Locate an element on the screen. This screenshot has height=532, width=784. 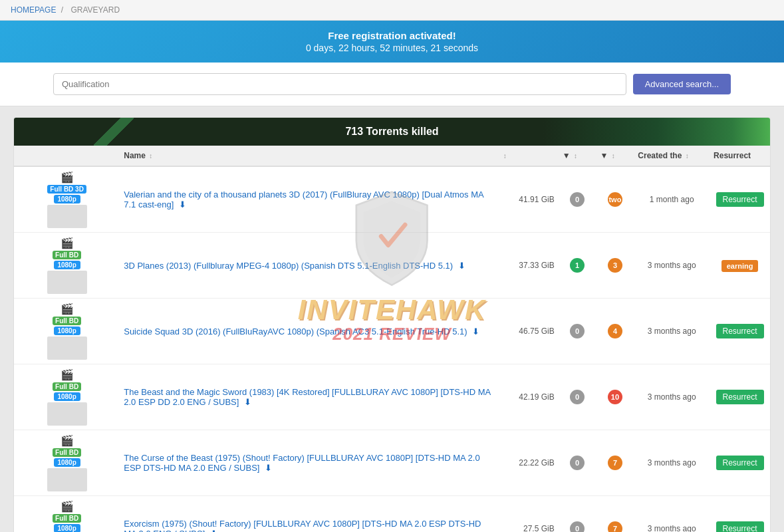
name-cell: Suicide Squad 3D (2016) (FullBluRayAVC 1… is located at coordinates (309, 331).